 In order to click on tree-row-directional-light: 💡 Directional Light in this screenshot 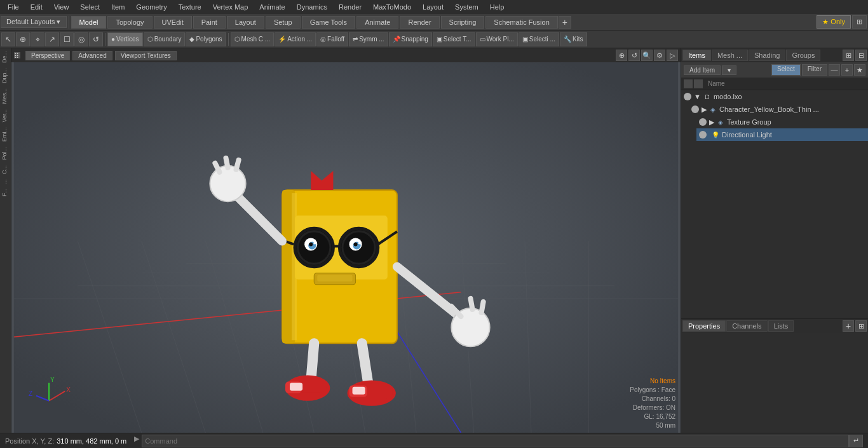, I will do `click(782, 135)`.